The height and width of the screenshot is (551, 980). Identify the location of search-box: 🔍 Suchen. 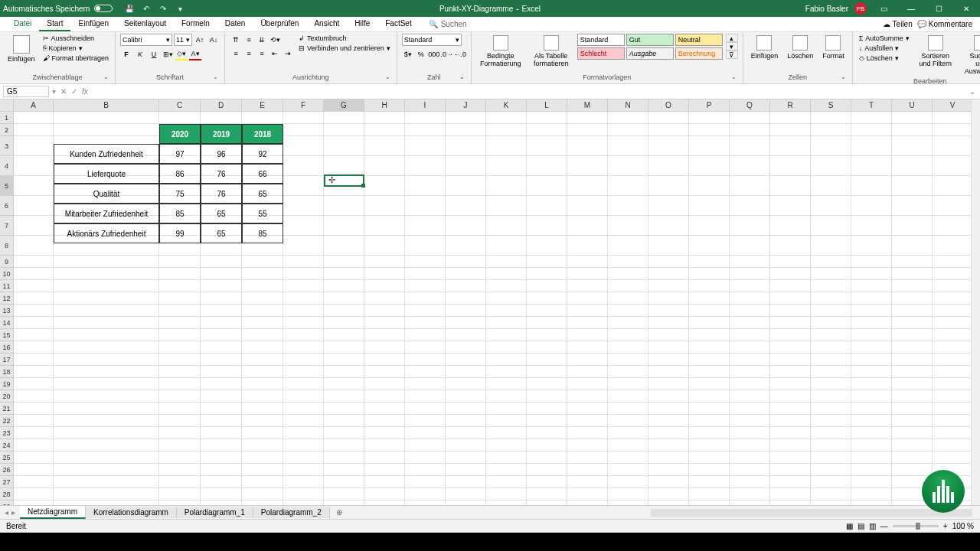
(448, 24).